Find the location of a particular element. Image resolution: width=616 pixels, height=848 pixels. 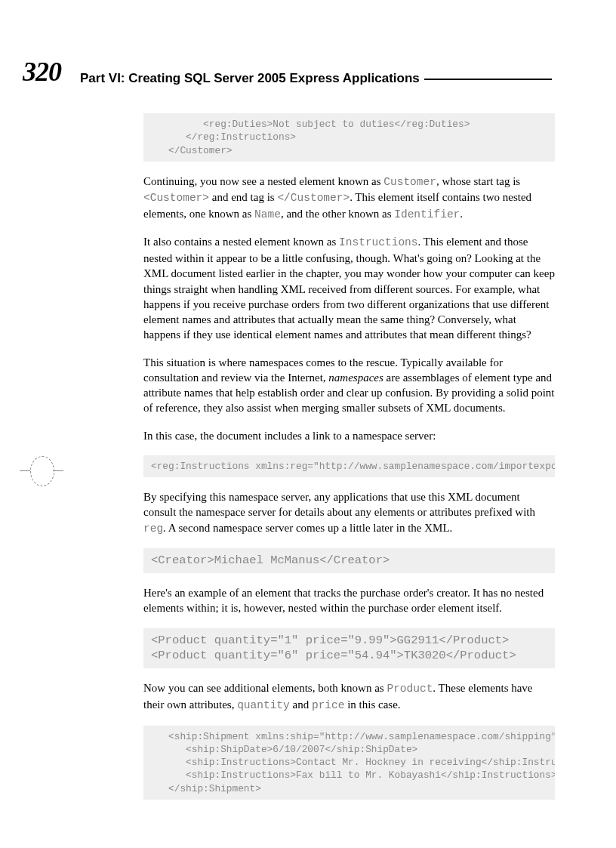

text: , whose start tag is is located at coordinates (479, 181).